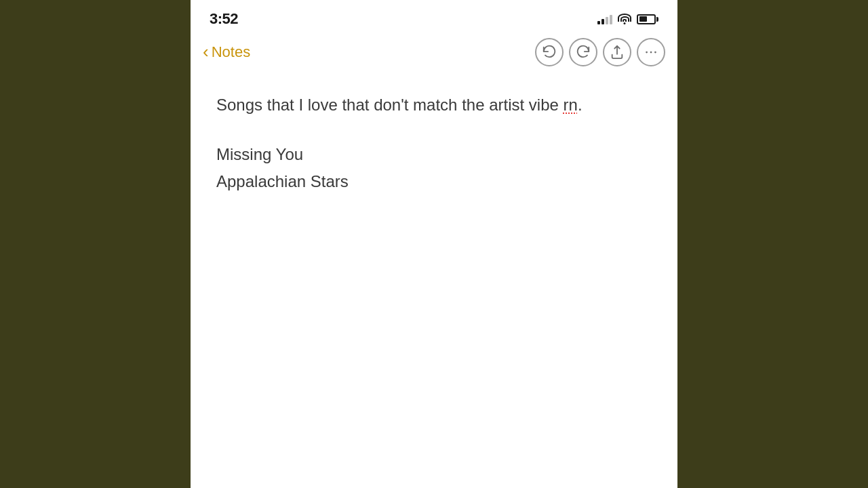 The image size is (868, 488). I want to click on toolbar: ‹ Notes, so click(434, 54).